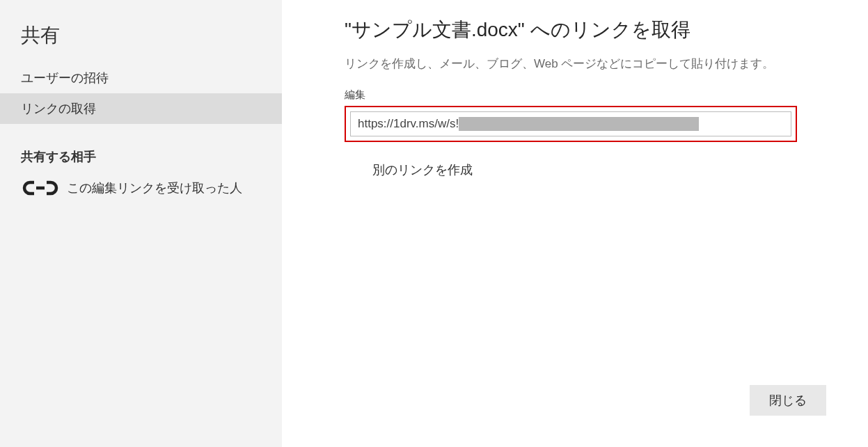 The image size is (868, 447). What do you see at coordinates (141, 109) in the screenshot?
I see `sidebar-item-get-link: リンクの取得` at bounding box center [141, 109].